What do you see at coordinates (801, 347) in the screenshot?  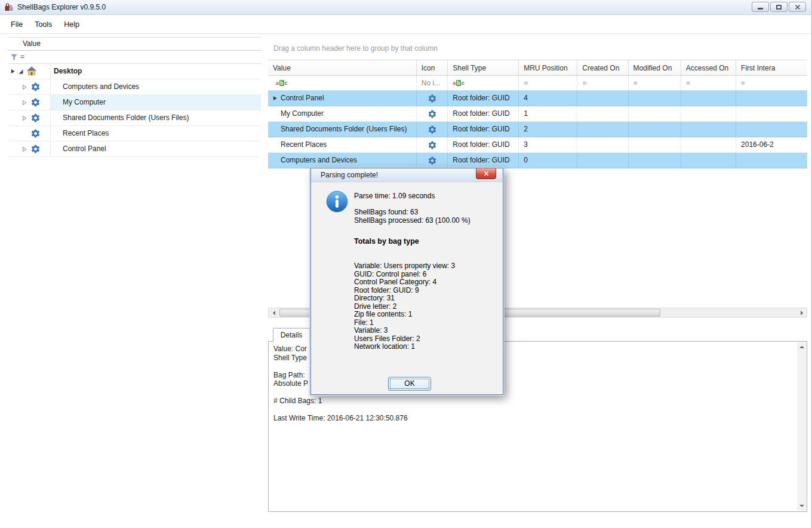 I see `scroll-up-button` at bounding box center [801, 347].